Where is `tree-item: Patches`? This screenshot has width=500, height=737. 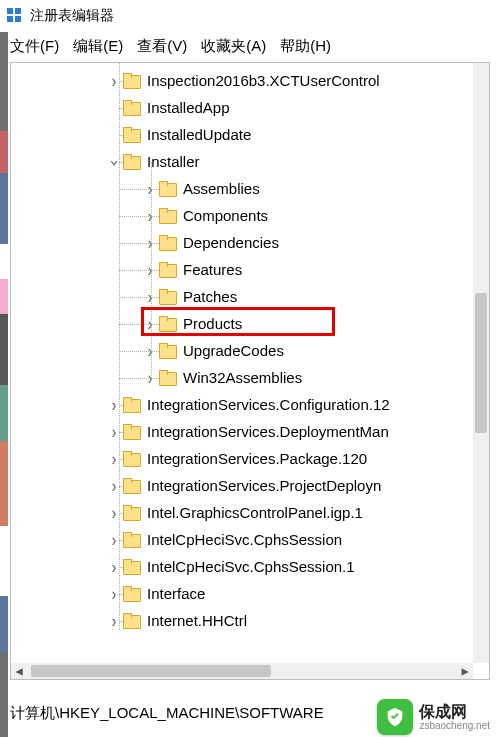
tree-item: Patches is located at coordinates (242, 296).